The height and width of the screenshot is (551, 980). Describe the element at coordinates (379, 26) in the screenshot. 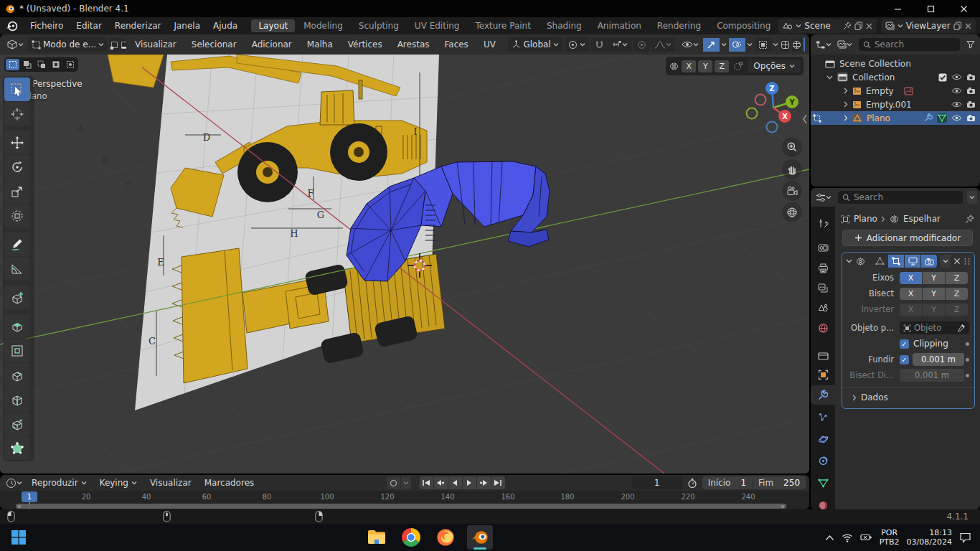

I see `workspace-tab-sculpting: Sculpting` at that location.